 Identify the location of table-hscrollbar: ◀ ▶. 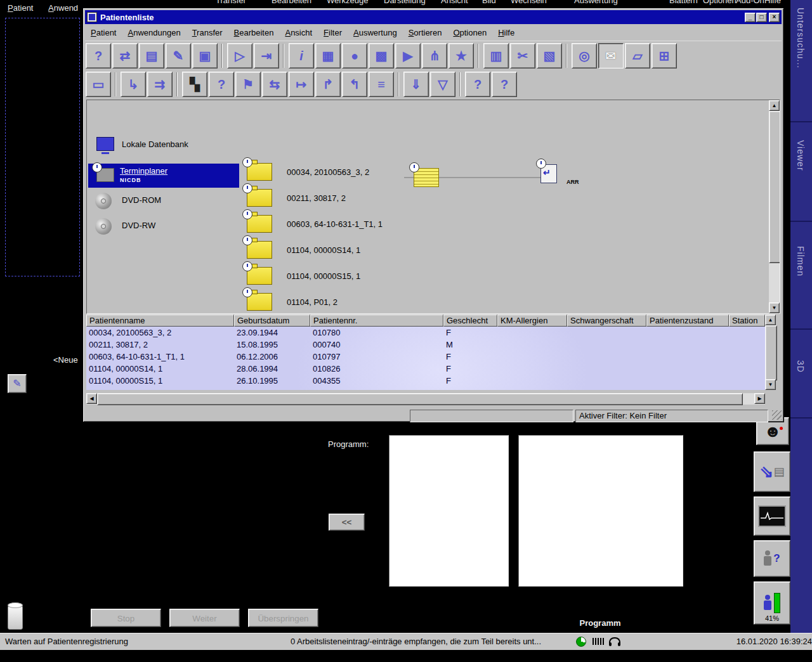
(426, 399).